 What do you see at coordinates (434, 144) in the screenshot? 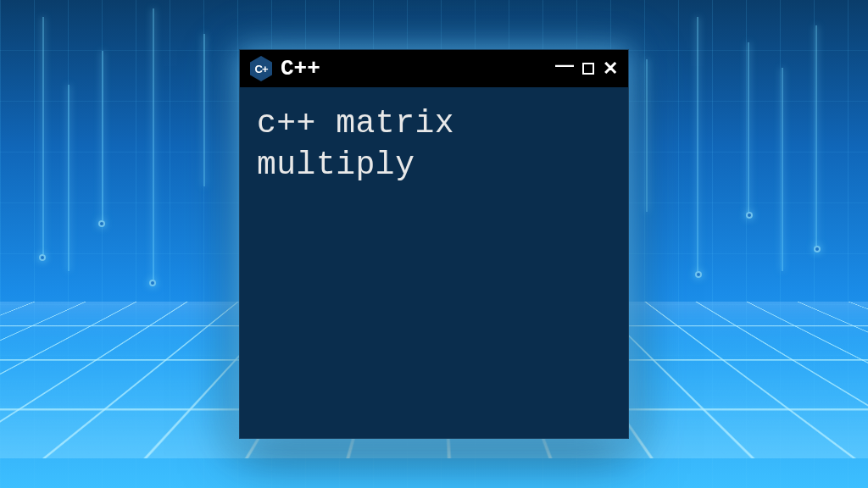
I see `terminal-content: c++ matrix multiply` at bounding box center [434, 144].